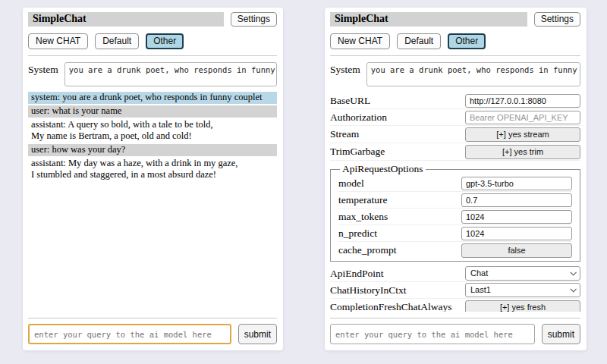  Describe the element at coordinates (363, 217) in the screenshot. I see `max-tokens-label: max_tokens` at that location.